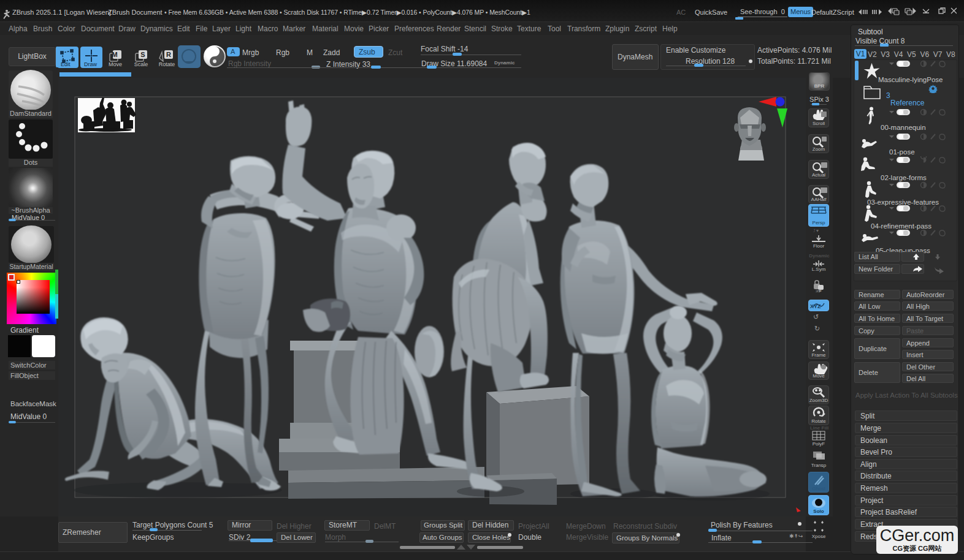 Image resolution: width=964 pixels, height=560 pixels. Describe the element at coordinates (66, 64) in the screenshot. I see `svg-text: Edit` at that location.